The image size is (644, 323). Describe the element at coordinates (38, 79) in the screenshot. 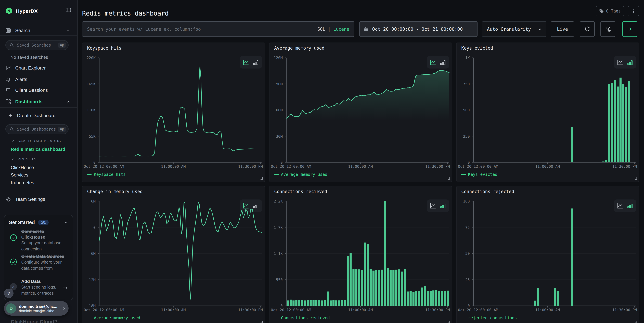

I see `sidebar-item-alerts: Alerts` at that location.